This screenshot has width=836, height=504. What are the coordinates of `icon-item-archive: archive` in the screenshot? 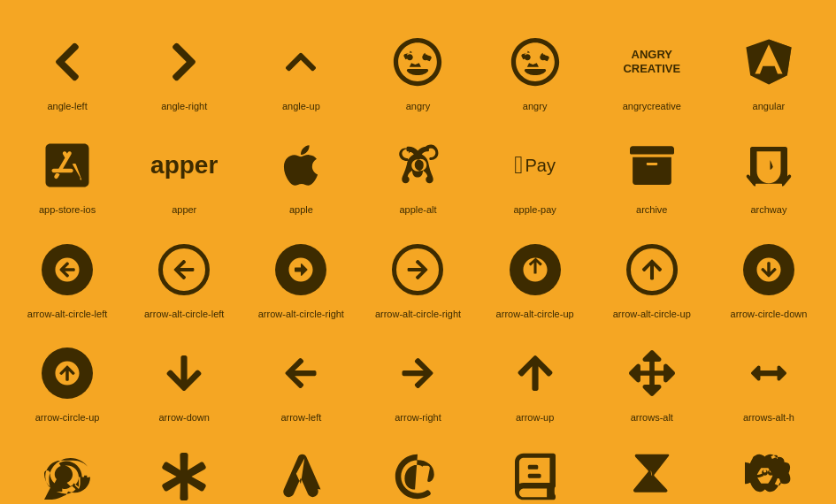 It's located at (652, 173).